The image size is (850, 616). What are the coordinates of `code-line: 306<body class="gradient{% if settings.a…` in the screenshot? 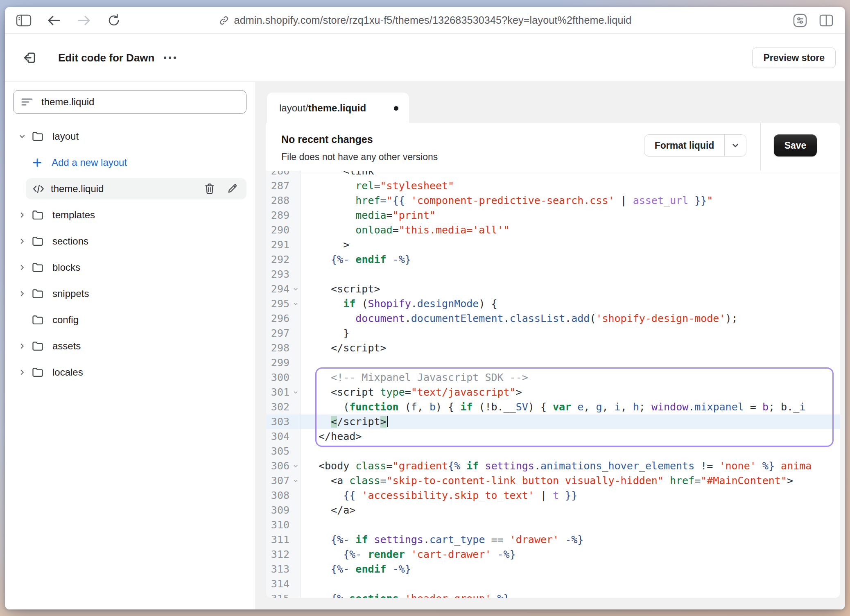 It's located at (553, 466).